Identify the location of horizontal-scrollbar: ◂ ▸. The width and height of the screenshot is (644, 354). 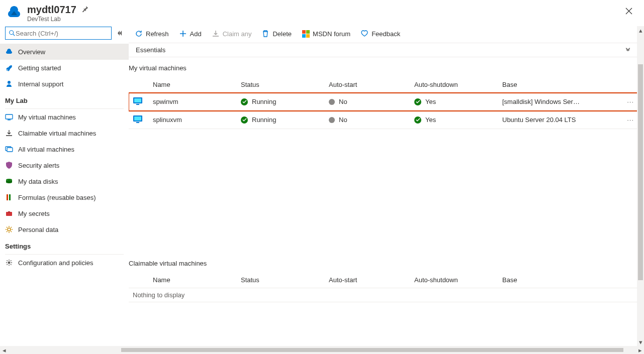
(322, 350).